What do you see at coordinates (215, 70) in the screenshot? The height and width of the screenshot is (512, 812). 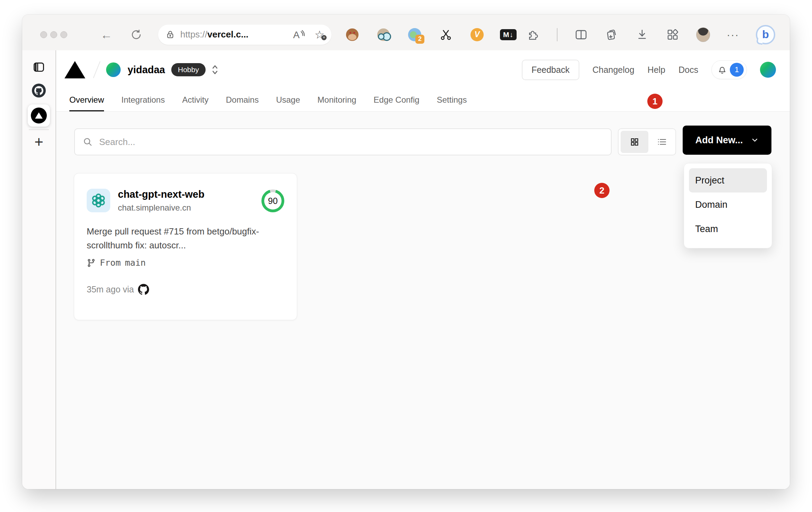 I see `team-switcher-icon` at bounding box center [215, 70].